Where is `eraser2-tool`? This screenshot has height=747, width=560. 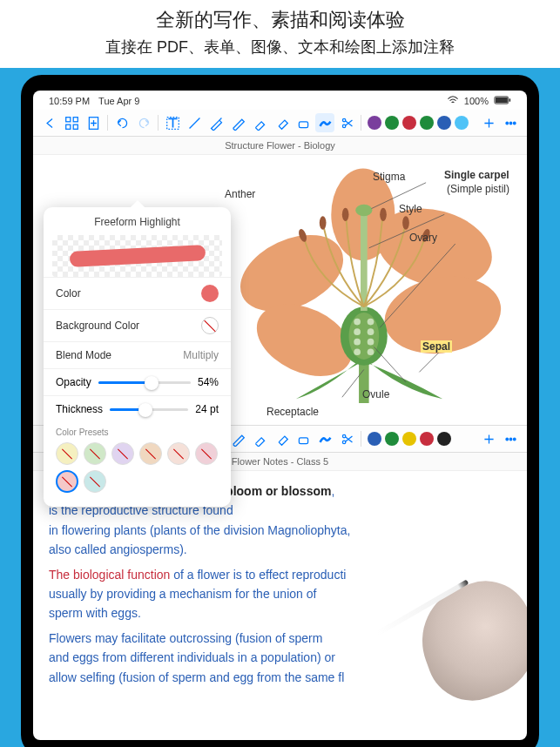 eraser2-tool is located at coordinates (303, 123).